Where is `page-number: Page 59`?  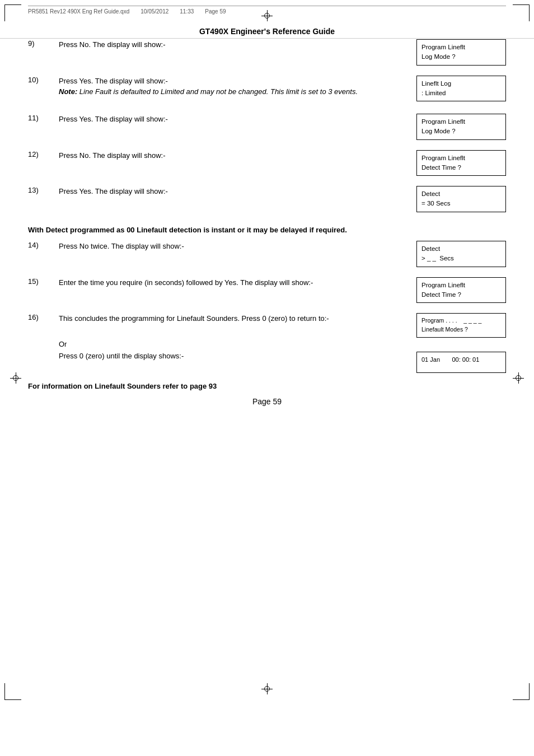 page-number: Page 59 is located at coordinates (267, 402).